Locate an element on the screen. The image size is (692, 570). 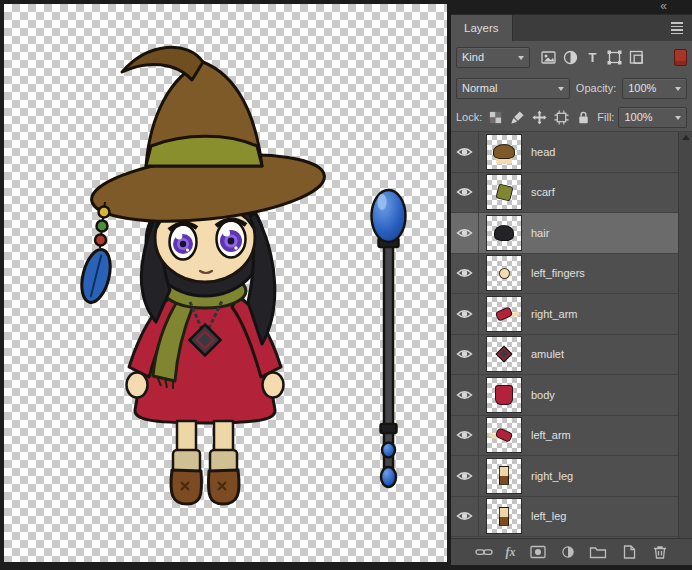
filter-row: Kind T is located at coordinates (572, 57).